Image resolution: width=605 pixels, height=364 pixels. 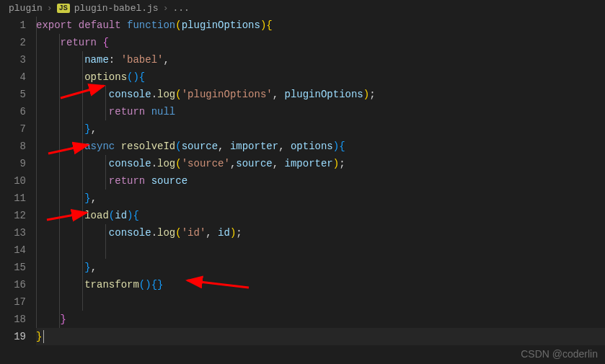 What do you see at coordinates (320, 25) in the screenshot?
I see `code-line: export default function(pluginOptions){` at bounding box center [320, 25].